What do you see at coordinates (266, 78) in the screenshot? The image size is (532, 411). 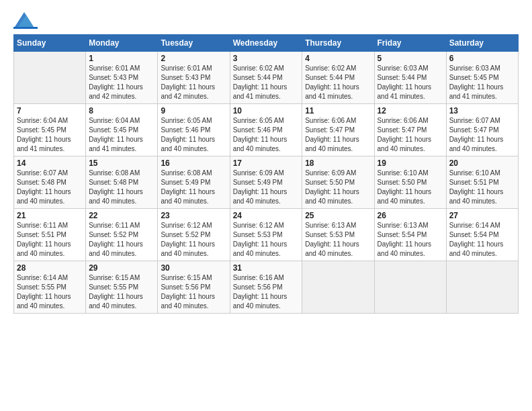 I see `calendar-cell: 3Sunrise: 6:02 AMSunset: 5:44 PMDaylight…` at bounding box center [266, 78].